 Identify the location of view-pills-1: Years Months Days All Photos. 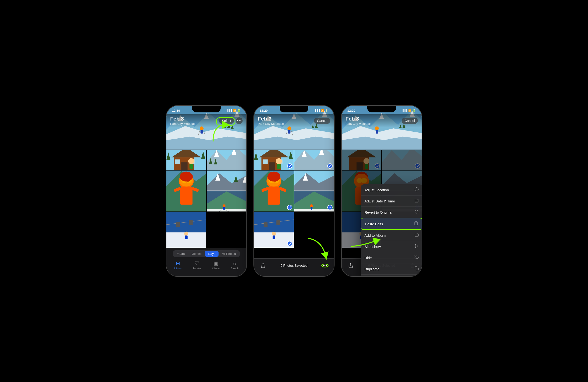
(207, 254).